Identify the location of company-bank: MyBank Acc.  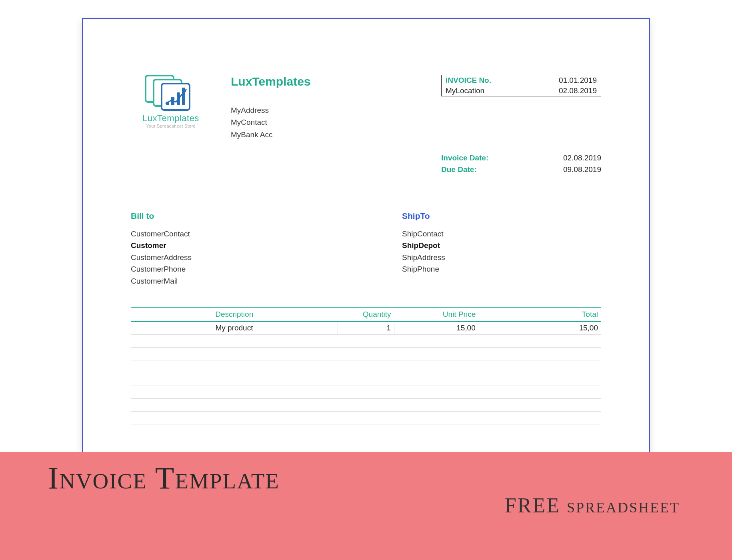
(332, 135).